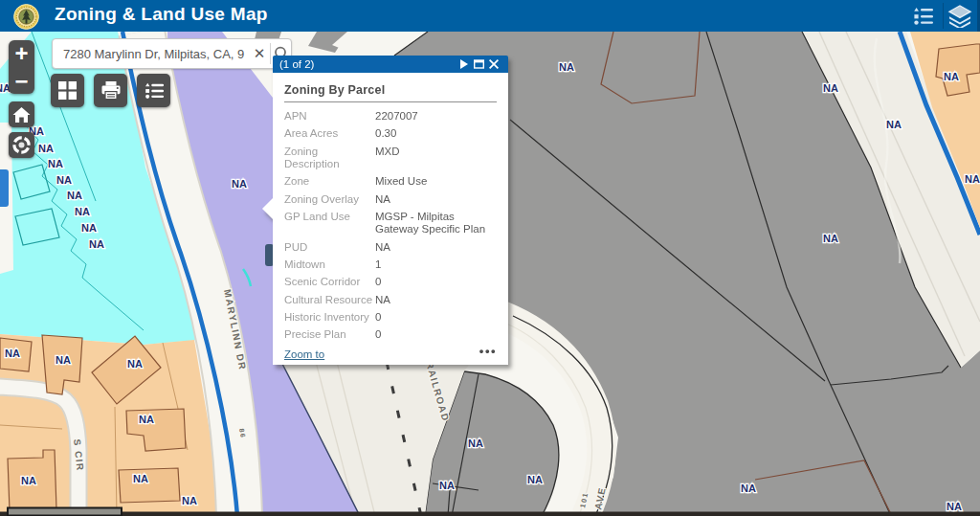 The image size is (980, 516). What do you see at coordinates (329, 117) in the screenshot?
I see `popup-row-label: APN` at bounding box center [329, 117].